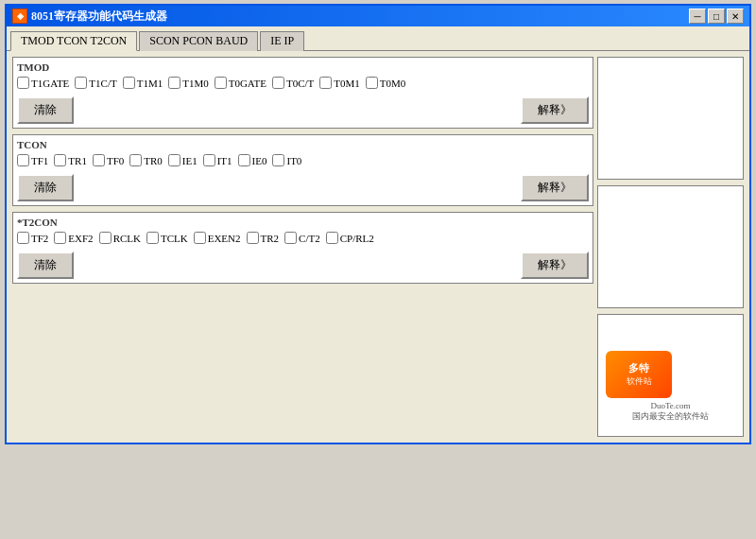  What do you see at coordinates (671, 375) in the screenshot?
I see `t2con-output-box: 多特 软件站 DuoTe.com 国内最安全的软件站` at bounding box center [671, 375].